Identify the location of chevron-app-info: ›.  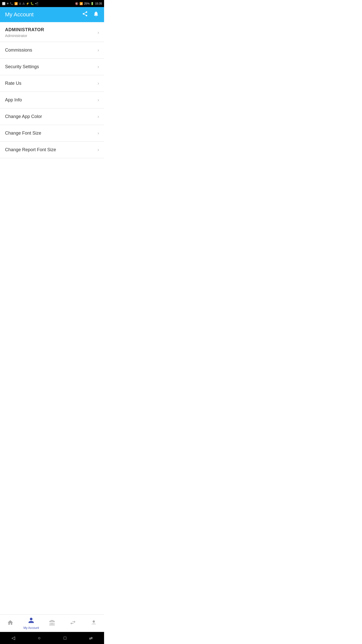
(98, 100).